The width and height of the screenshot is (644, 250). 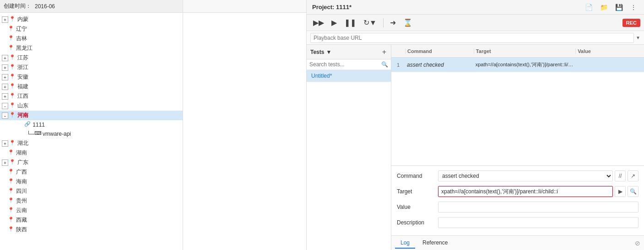 I want to click on bottom-panel-close: ⊘, so click(x=638, y=243).